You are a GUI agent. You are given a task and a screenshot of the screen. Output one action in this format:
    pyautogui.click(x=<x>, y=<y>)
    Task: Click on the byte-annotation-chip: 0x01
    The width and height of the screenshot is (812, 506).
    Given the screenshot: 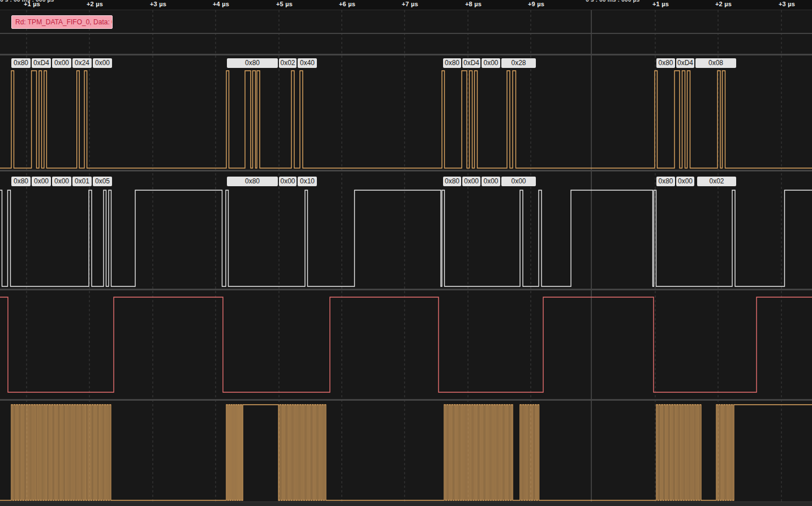 What is the action you would take?
    pyautogui.click(x=82, y=181)
    